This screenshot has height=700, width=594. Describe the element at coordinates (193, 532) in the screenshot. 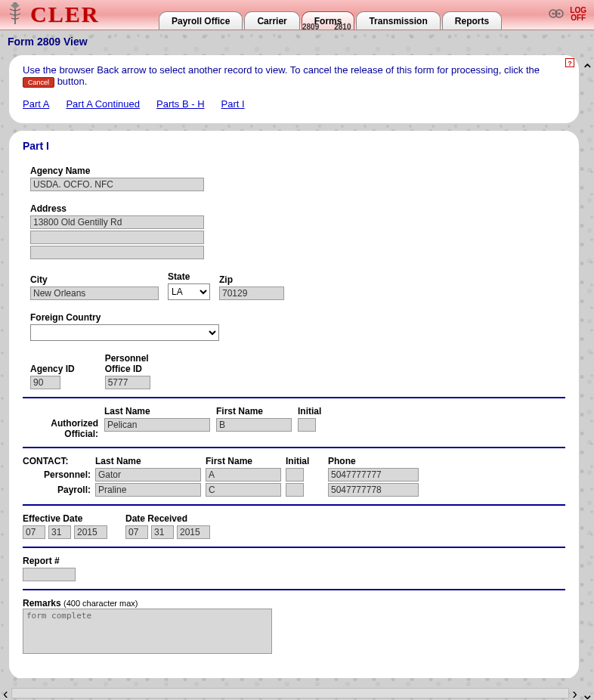

I see `recv-yy: 2015` at that location.